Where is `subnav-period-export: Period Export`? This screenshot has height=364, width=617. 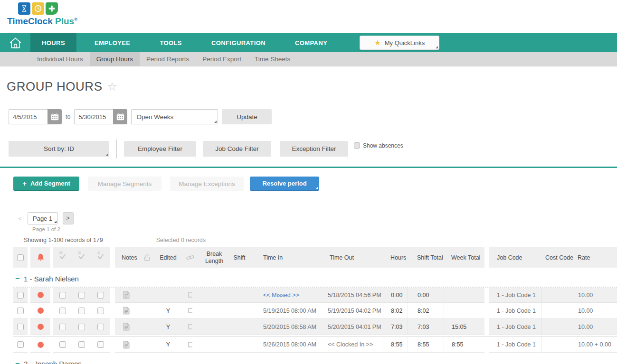
subnav-period-export: Period Export is located at coordinates (222, 59).